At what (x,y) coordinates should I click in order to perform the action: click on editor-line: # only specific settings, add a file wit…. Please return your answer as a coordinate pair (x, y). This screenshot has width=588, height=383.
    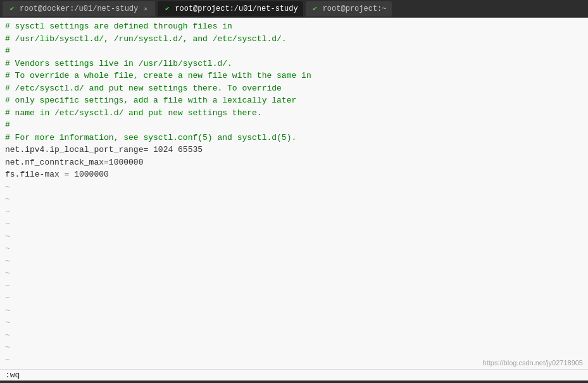
    Looking at the image, I should click on (294, 101).